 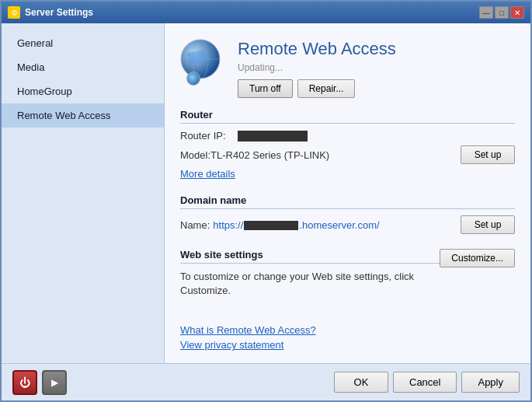 What do you see at coordinates (82, 67) in the screenshot?
I see `sidebar-item-media: Media` at bounding box center [82, 67].